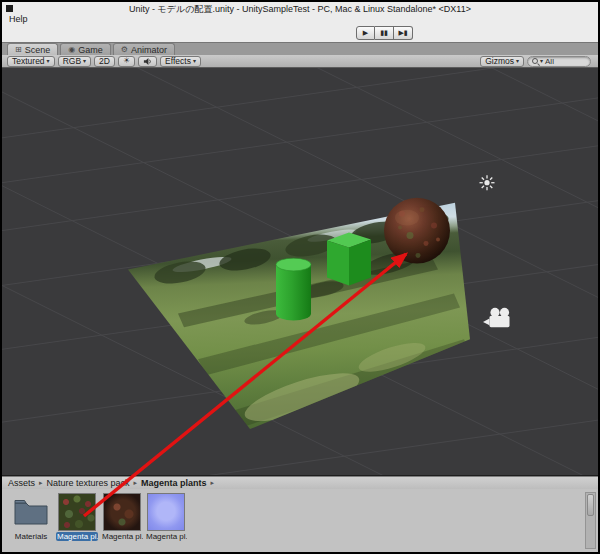 The image size is (600, 554). Describe the element at coordinates (144, 49) in the screenshot. I see `tab-animator: ⚙ Animator` at that location.